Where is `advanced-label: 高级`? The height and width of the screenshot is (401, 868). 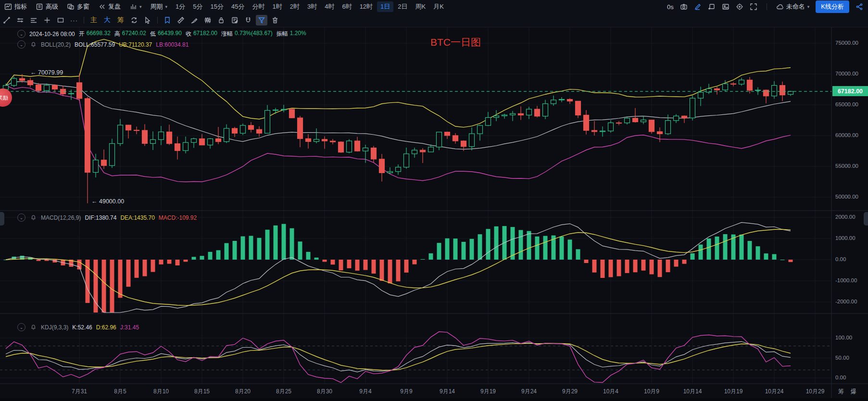 advanced-label: 高级 is located at coordinates (52, 7).